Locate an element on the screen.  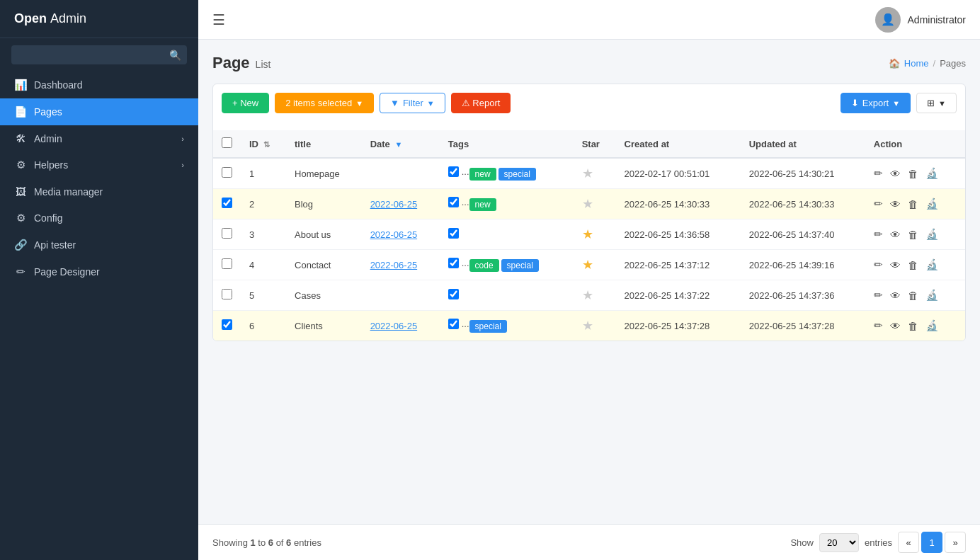
row-date is located at coordinates (401, 173).